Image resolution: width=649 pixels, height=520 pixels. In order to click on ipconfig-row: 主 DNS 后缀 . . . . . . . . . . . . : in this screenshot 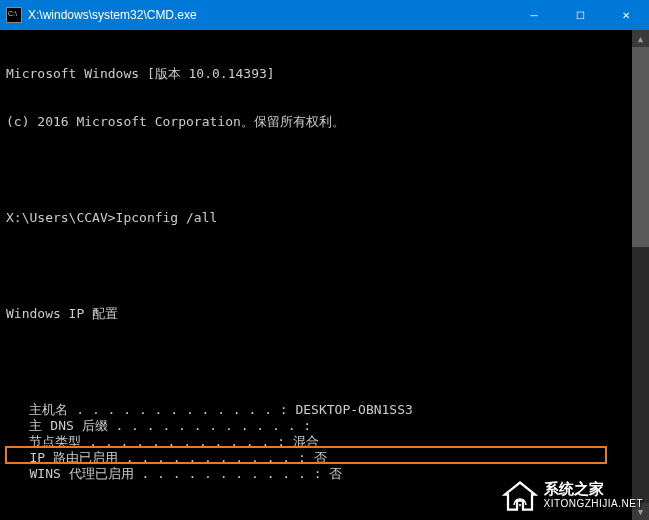, I will do `click(316, 426)`.